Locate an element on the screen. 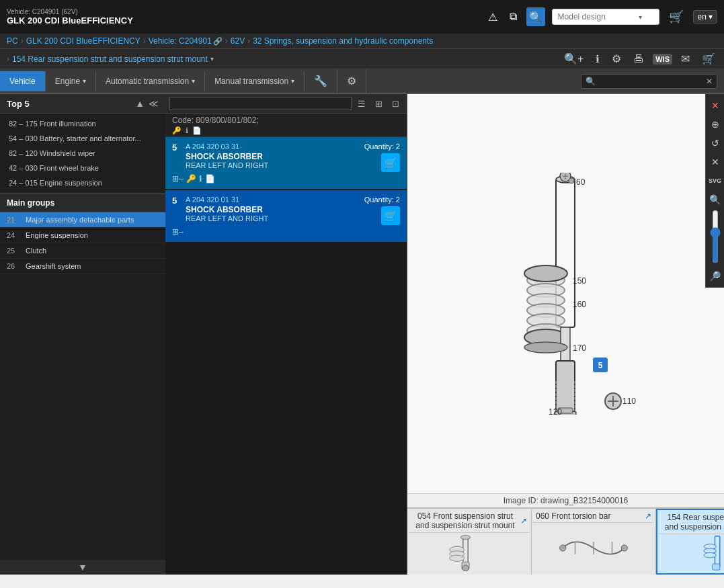  model-label: GLK 200 CDI BlueEFFICIENCY is located at coordinates (70, 20).